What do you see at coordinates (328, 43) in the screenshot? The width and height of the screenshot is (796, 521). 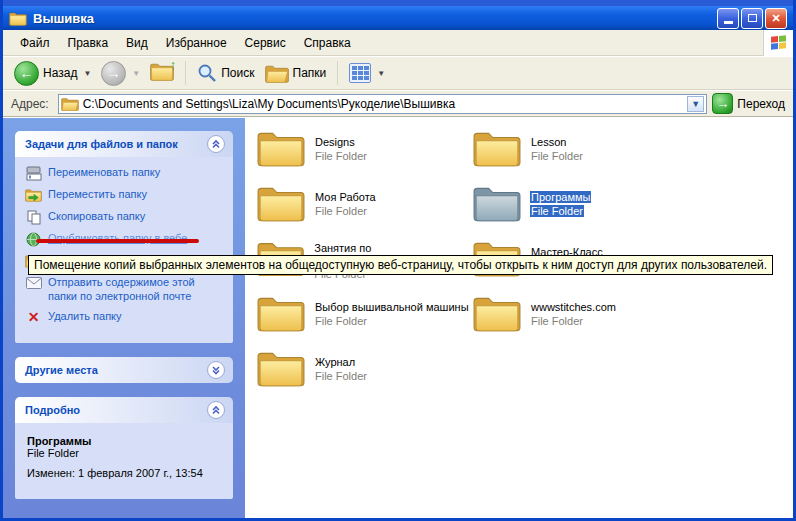 I see `menu-help: Справка` at bounding box center [328, 43].